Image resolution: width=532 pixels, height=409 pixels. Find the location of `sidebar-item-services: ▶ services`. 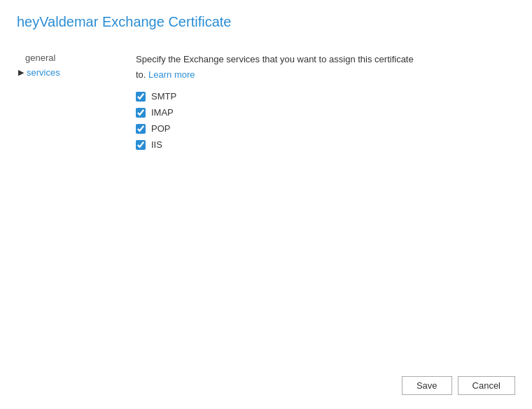

sidebar-item-services: ▶ services is located at coordinates (73, 73).